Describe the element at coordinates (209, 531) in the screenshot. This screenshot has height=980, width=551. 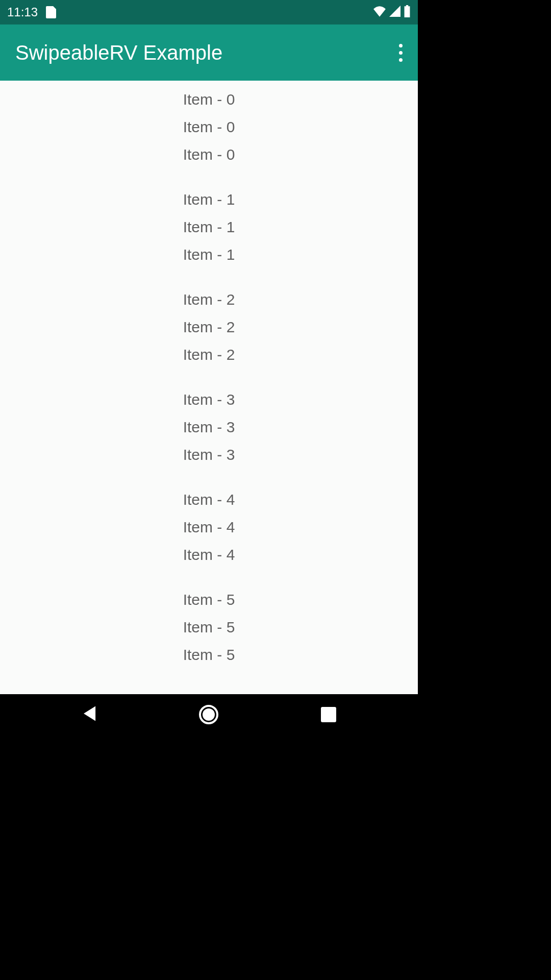
I see `list-group: Item - 4Item - 4Item - 4` at that location.